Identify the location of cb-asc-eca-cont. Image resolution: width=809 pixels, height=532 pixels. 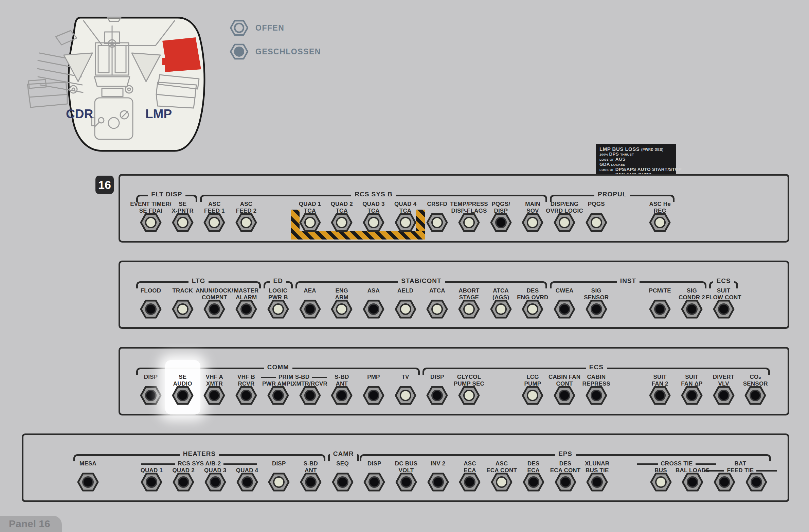
(502, 482).